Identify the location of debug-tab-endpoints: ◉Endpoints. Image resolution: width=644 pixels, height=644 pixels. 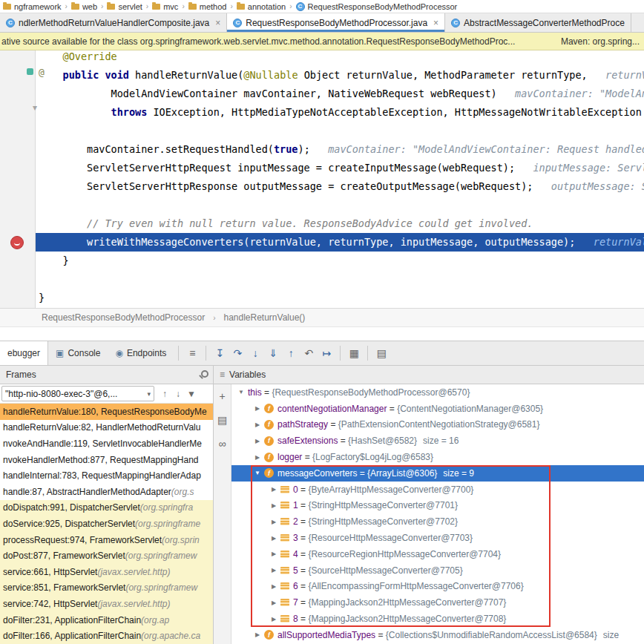
(141, 353).